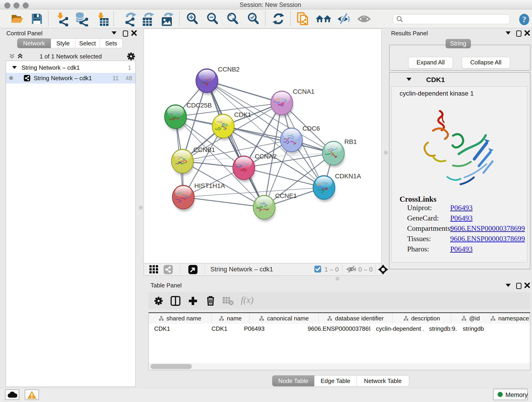  I want to click on selection-summary: 1 of 1 Network selected, so click(71, 57).